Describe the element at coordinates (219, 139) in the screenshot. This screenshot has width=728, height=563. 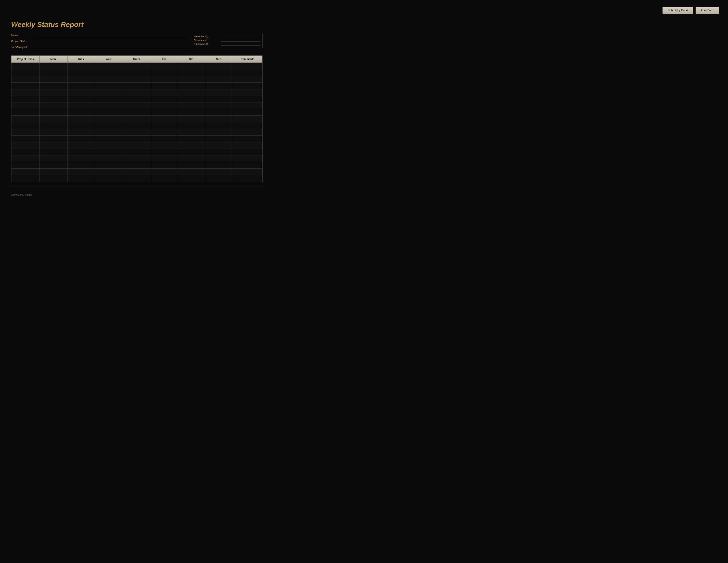
I see `cell-input-r11-c7` at that location.